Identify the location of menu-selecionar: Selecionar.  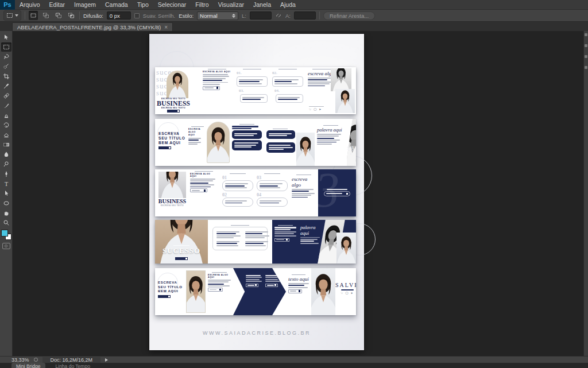
(172, 5).